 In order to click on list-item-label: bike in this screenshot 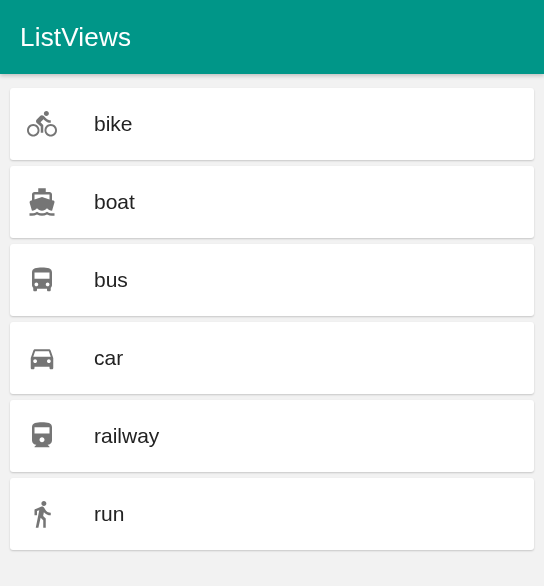, I will do `click(114, 124)`.